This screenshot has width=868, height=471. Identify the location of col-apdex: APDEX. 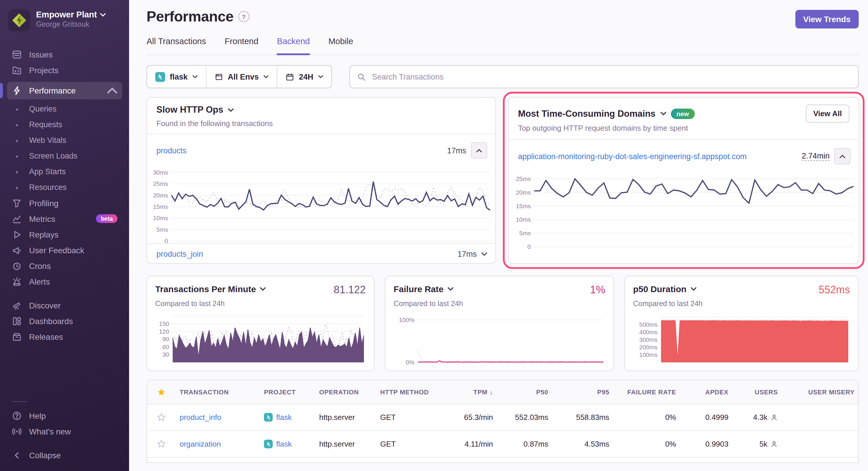
(707, 392).